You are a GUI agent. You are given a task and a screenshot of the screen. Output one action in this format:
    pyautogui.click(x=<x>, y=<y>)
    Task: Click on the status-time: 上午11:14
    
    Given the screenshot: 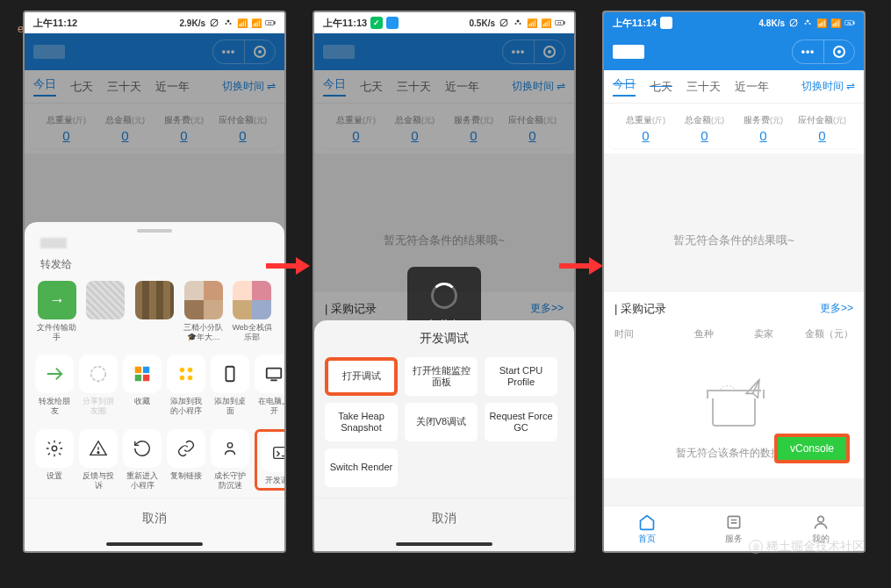 What is the action you would take?
    pyautogui.click(x=635, y=23)
    